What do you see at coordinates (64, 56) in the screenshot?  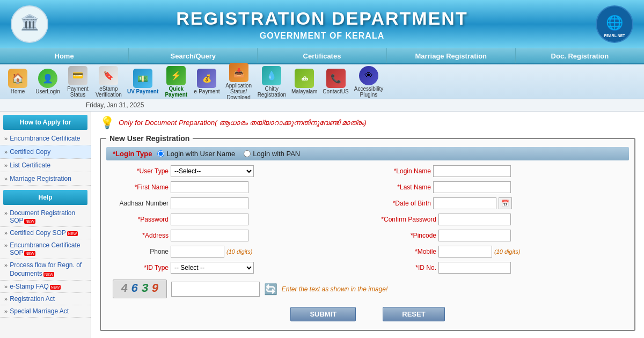 I see `nav-item-home: Home` at bounding box center [64, 56].